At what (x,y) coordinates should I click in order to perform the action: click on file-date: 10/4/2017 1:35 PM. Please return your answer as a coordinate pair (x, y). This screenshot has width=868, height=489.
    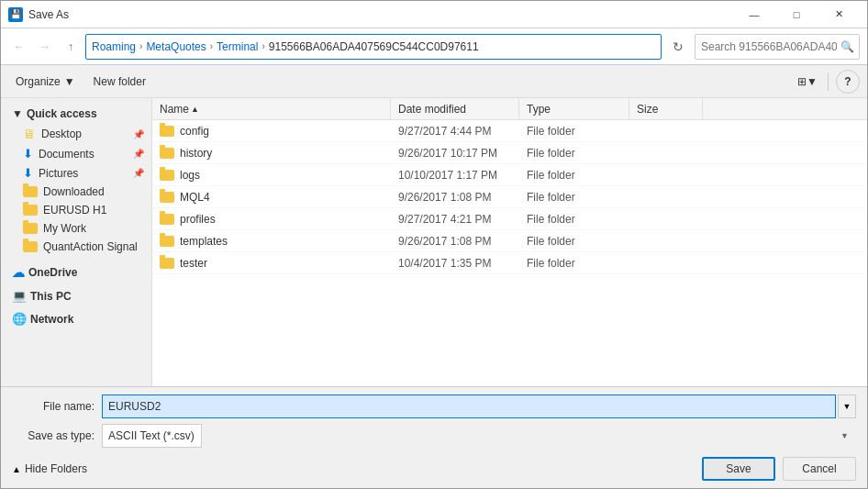
    Looking at the image, I should click on (455, 263).